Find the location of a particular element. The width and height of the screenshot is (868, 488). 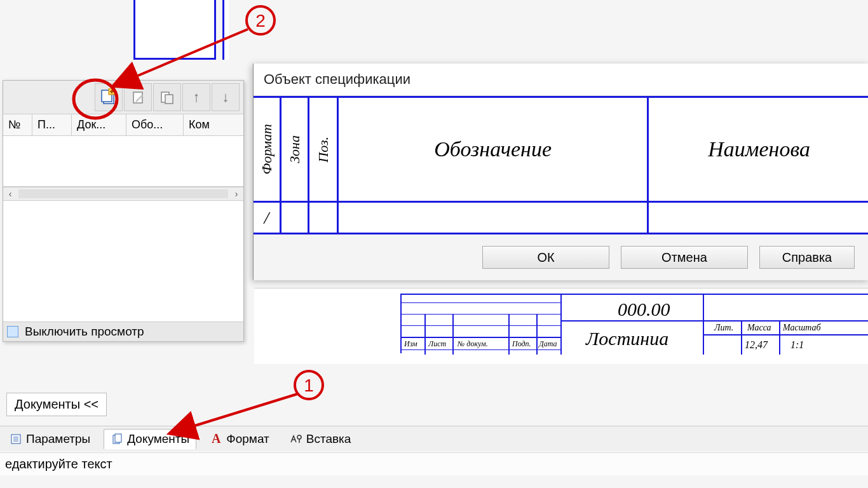

documents-icon is located at coordinates (117, 439).